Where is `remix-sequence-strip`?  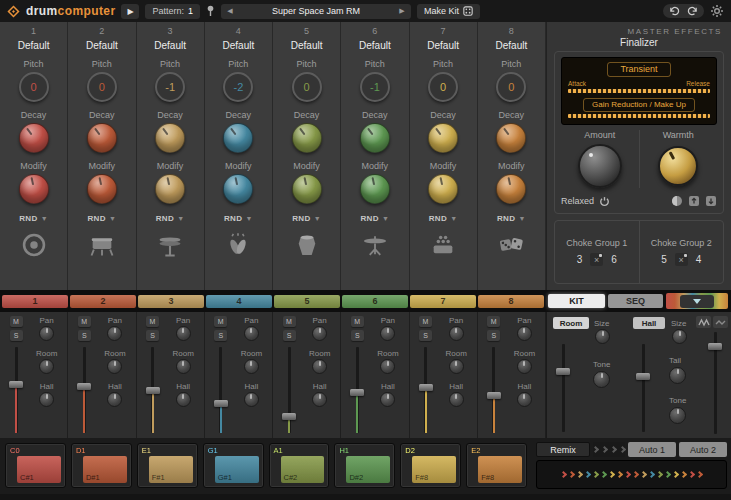 remix-sequence-strip is located at coordinates (632, 474).